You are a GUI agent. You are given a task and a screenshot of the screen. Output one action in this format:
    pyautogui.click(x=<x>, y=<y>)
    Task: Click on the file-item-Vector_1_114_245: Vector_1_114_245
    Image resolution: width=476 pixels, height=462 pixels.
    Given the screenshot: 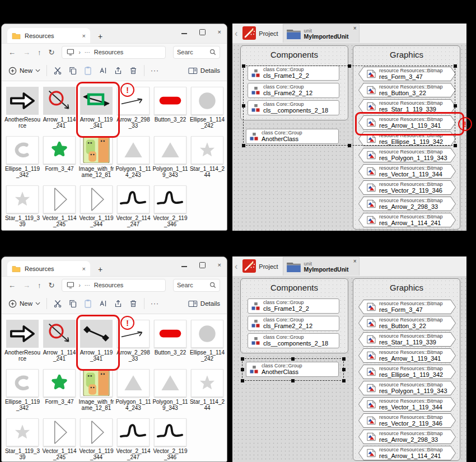 What is the action you would take?
    pyautogui.click(x=59, y=439)
    